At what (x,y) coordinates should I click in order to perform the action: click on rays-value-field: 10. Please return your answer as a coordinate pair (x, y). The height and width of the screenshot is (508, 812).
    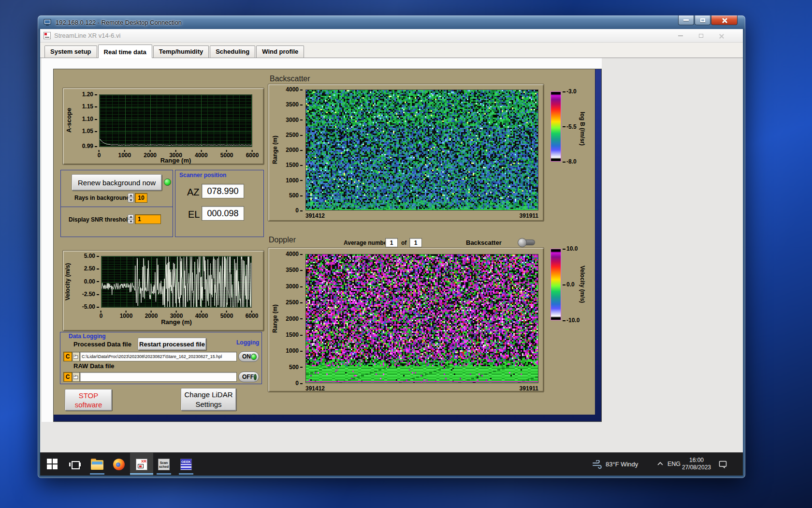
    Looking at the image, I should click on (141, 198).